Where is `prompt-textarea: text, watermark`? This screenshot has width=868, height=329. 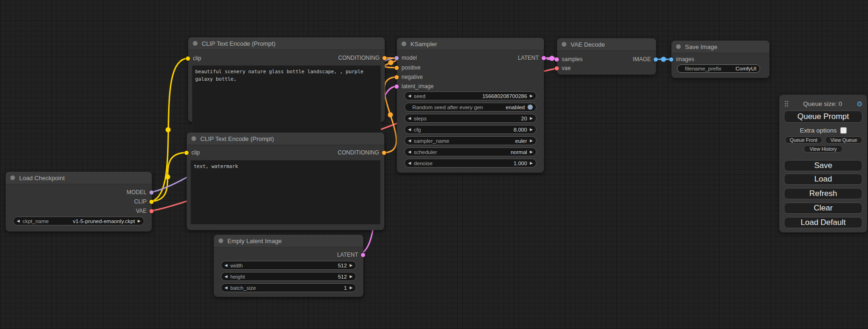 prompt-textarea: text, watermark is located at coordinates (286, 192).